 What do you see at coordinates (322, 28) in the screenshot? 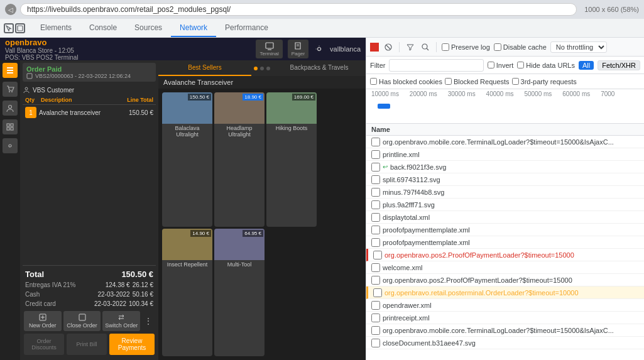
I see `devtools-tab-bar: Elements Console Sources Network Perform…` at bounding box center [322, 28].